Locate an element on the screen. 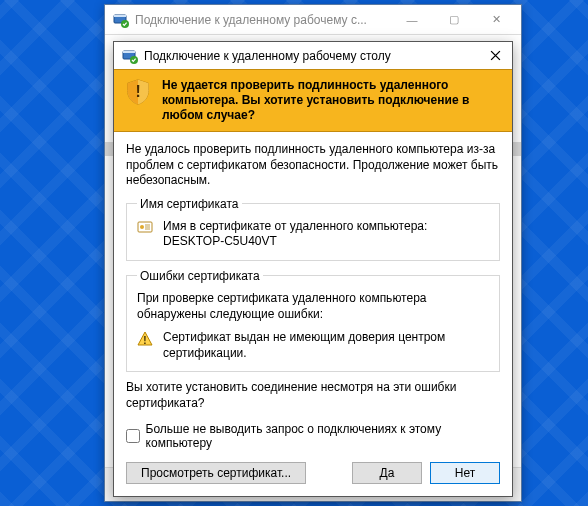  certificate-name-value: DESKTOP-C5U40VT is located at coordinates (295, 242).